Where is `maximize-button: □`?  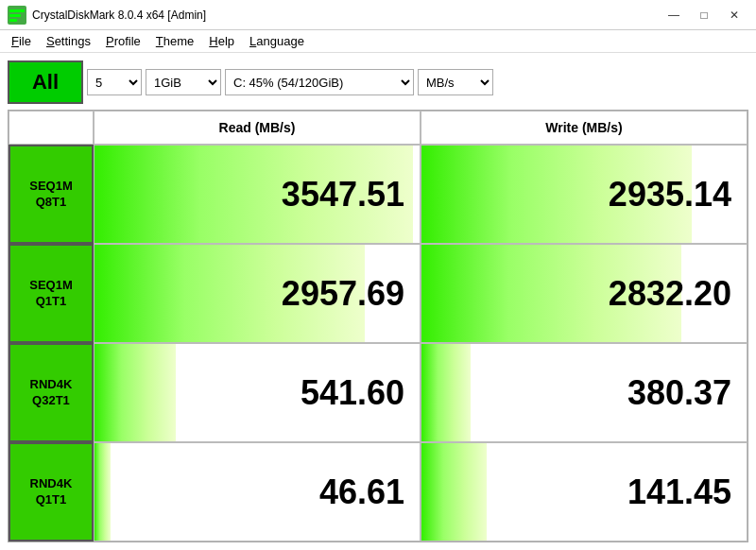
maximize-button: □ is located at coordinates (704, 15).